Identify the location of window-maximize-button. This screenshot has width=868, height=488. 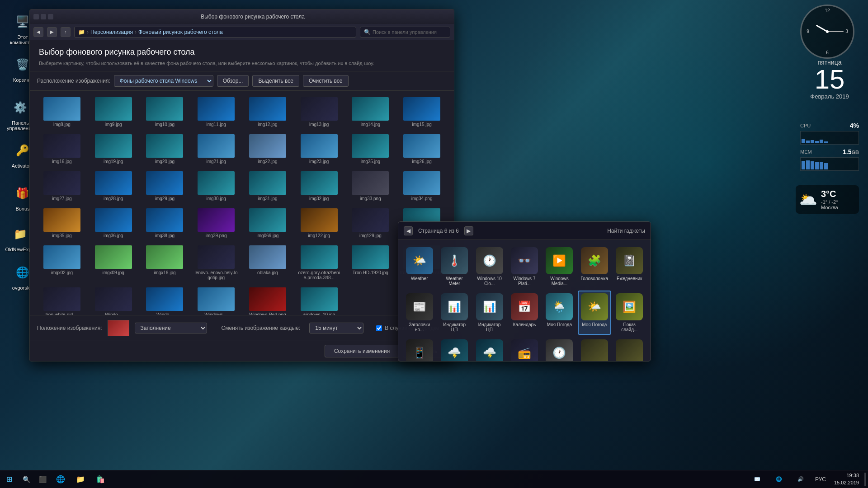
(43, 17).